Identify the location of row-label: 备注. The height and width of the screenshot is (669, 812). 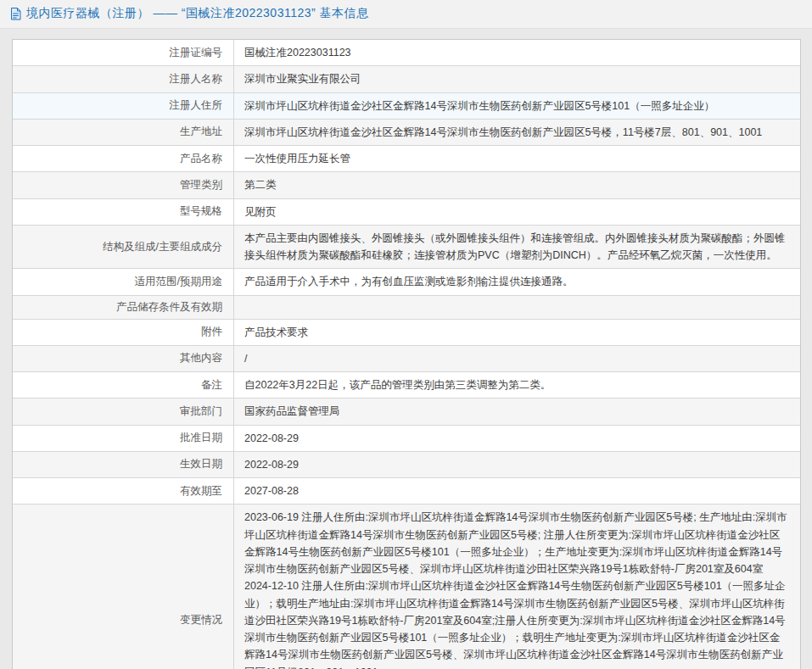
(123, 385).